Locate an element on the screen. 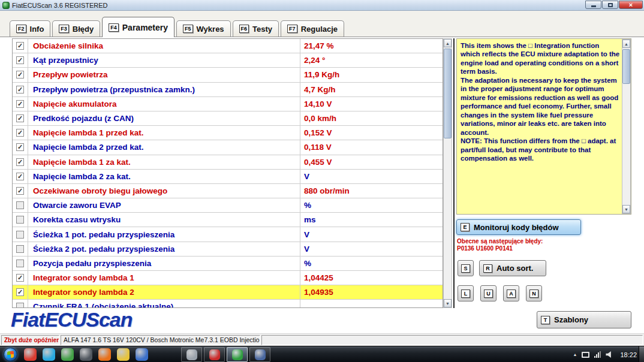 Image resolution: width=644 pixels, height=362 pixels. parameter-row: Korekta czasu wtryskums is located at coordinates (228, 220).